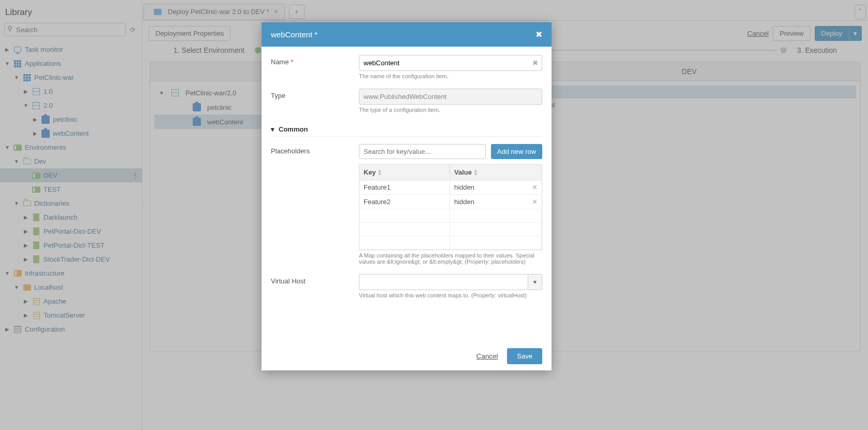 The image size is (868, 430). Describe the element at coordinates (315, 105) in the screenshot. I see `type-label: Type` at that location.